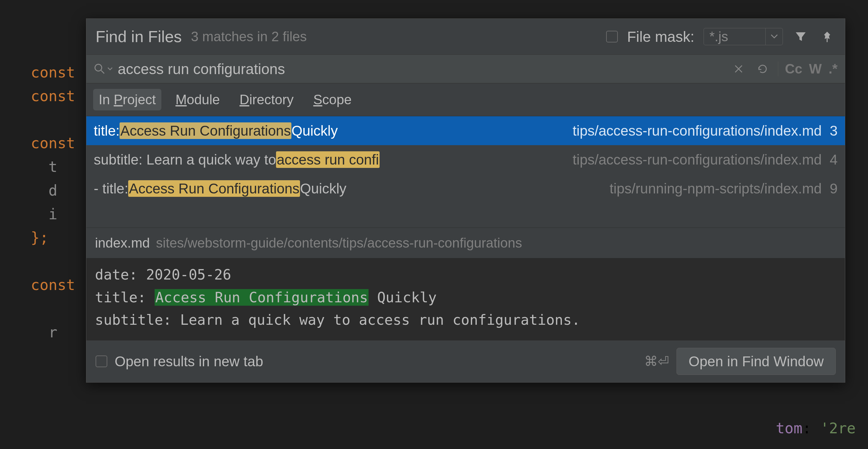 Image resolution: width=868 pixels, height=449 pixels. Describe the element at coordinates (106, 131) in the screenshot. I see `result-prefix: title:` at that location.